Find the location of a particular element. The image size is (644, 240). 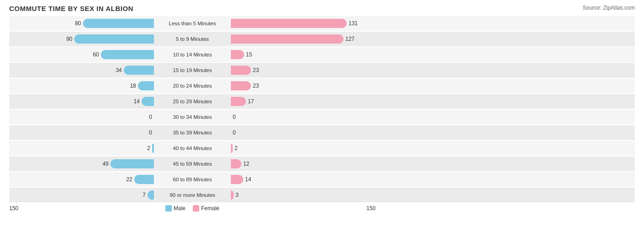

male-value: 14 is located at coordinates (134, 101).